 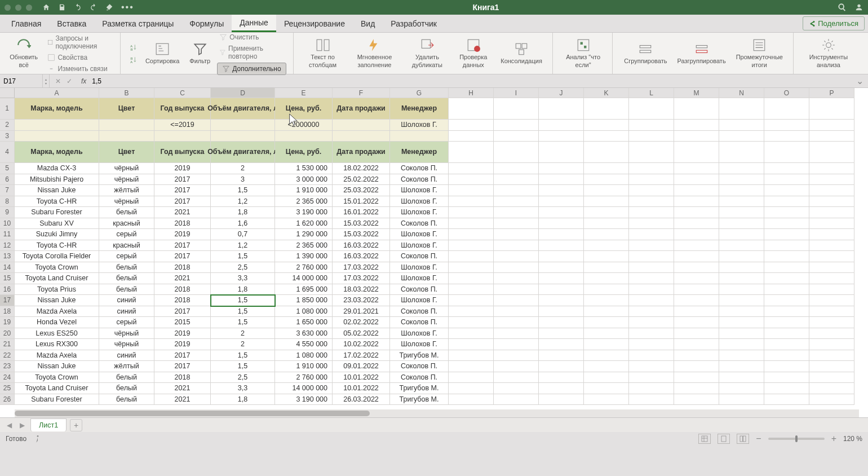 I want to click on cell-G2: Шолохов Г., so click(x=419, y=125).